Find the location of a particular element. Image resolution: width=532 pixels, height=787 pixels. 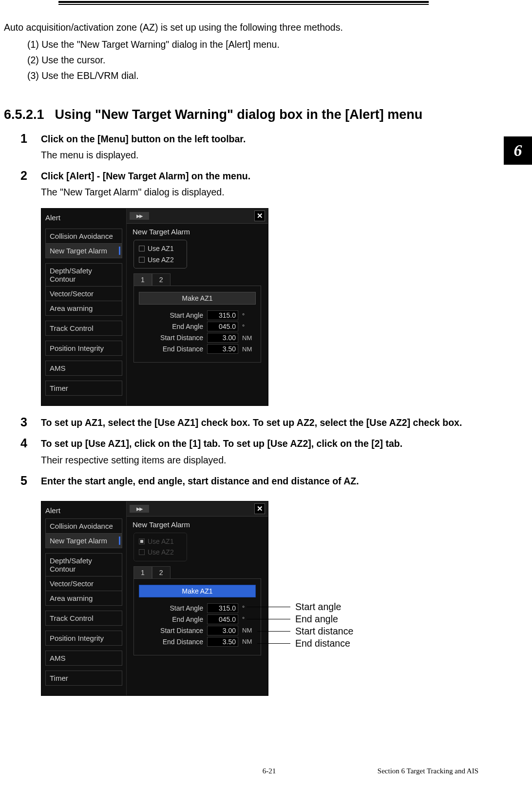

step-number: 2 is located at coordinates (25, 287).